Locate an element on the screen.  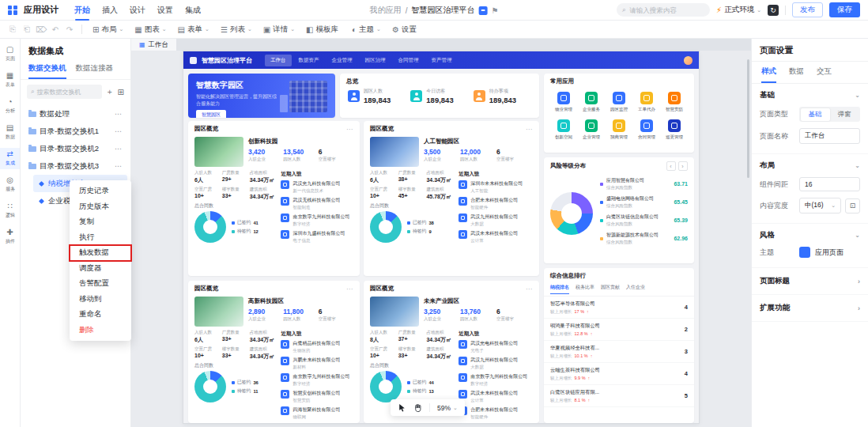
ranking-row: 白鹭区块链应用有限... 较上月增长 8.1 % ↑ 5 is located at coordinates (619, 396).